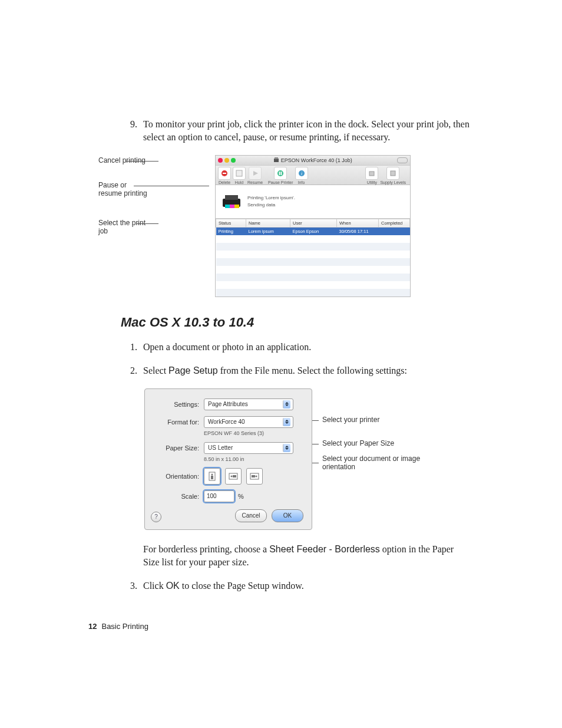  What do you see at coordinates (358, 223) in the screenshot?
I see `col-when: When` at bounding box center [358, 223].